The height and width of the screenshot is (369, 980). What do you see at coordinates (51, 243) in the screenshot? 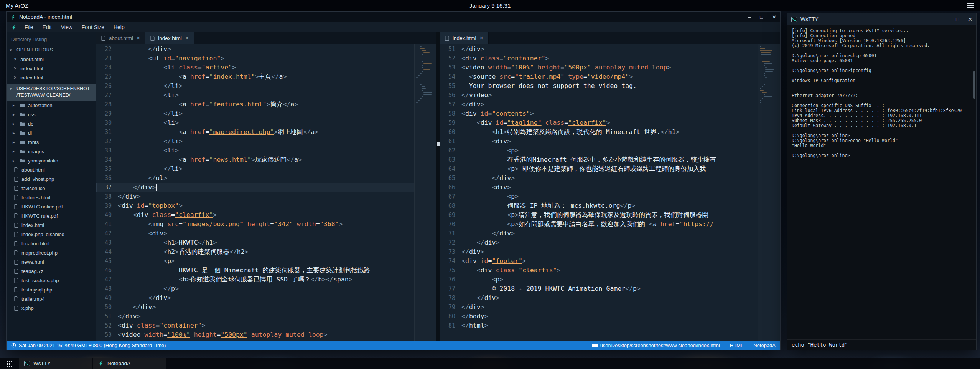
I see `file-item: location.html` at bounding box center [51, 243].